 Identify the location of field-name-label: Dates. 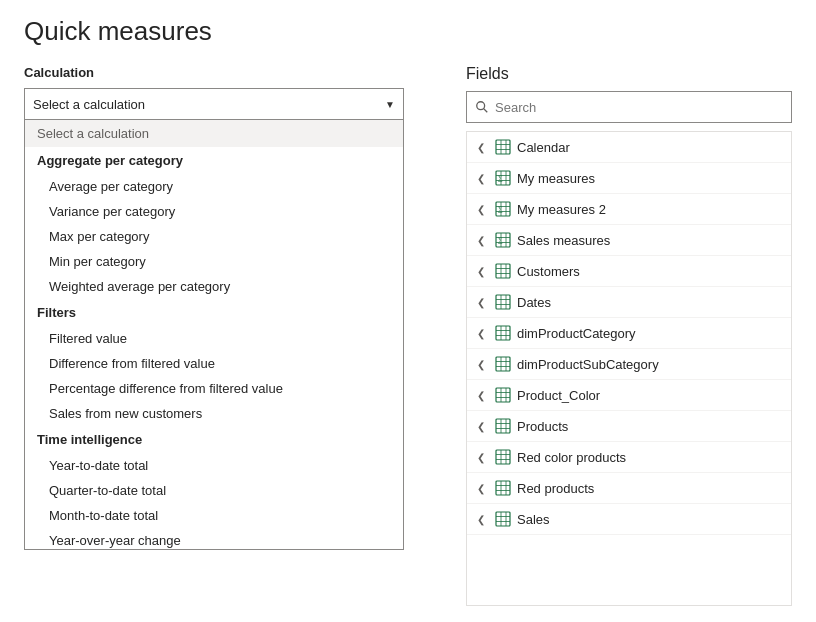
(649, 302).